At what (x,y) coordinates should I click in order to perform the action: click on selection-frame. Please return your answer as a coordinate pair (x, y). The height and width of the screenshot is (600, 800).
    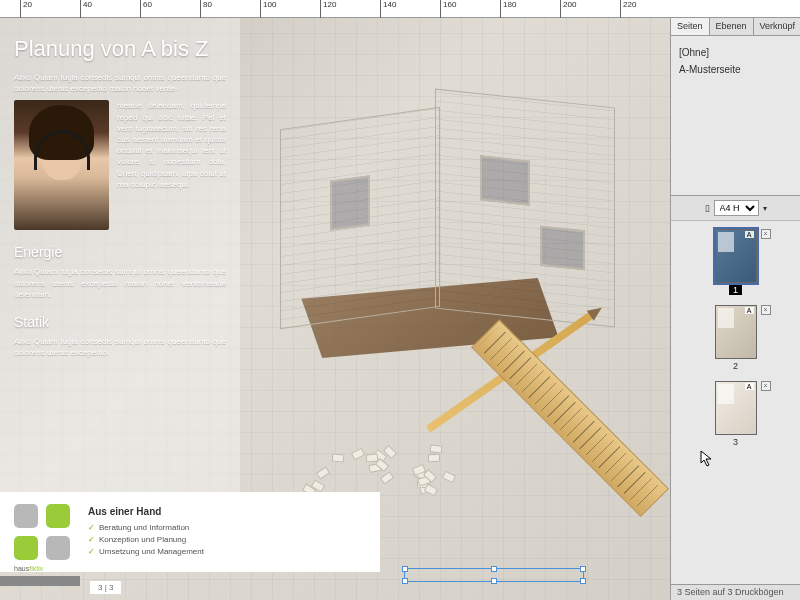
    Looking at the image, I should click on (494, 575).